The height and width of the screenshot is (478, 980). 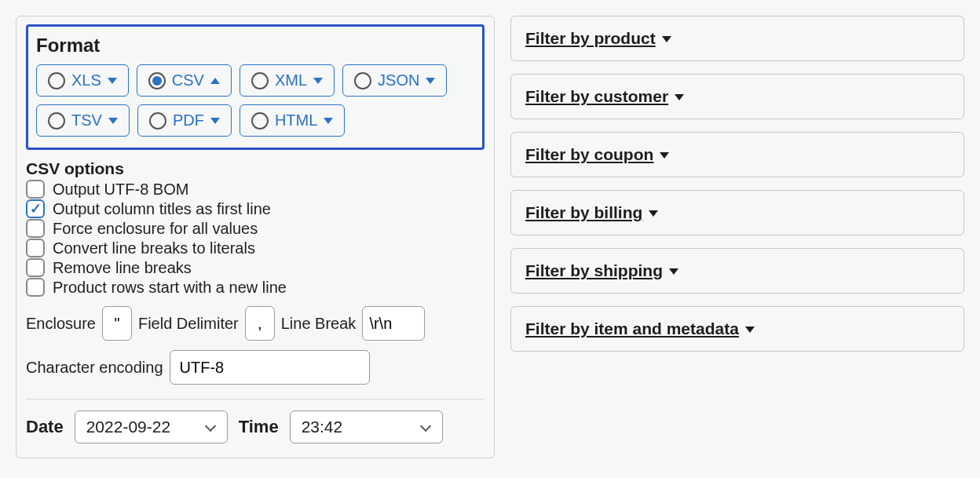 What do you see at coordinates (255, 87) in the screenshot?
I see `format-section: Format XLS CSV XML` at bounding box center [255, 87].